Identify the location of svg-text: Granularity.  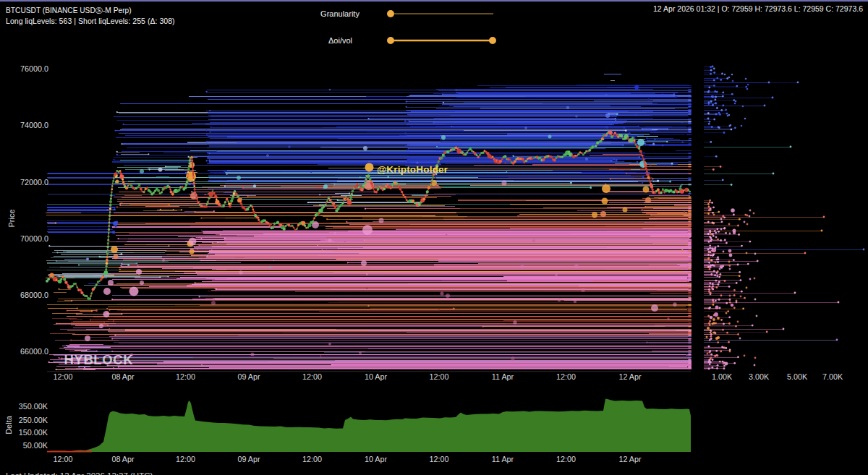
(340, 14).